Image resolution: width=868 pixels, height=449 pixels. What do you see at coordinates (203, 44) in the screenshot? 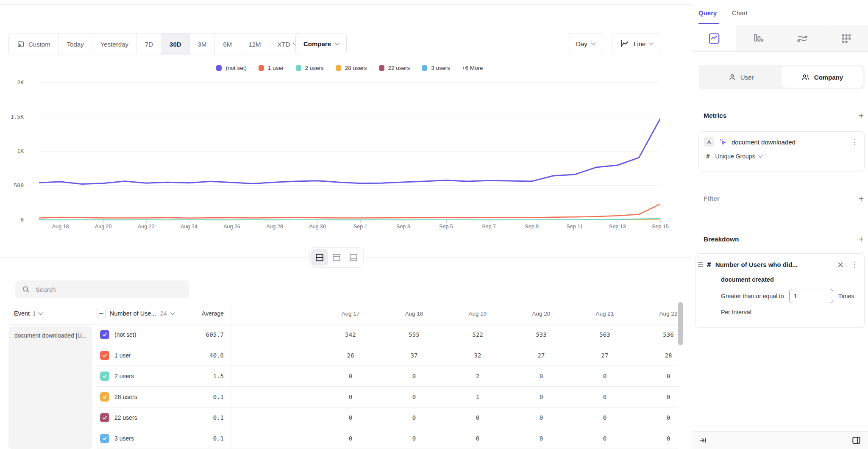
I see `range-button-3m: 3M` at bounding box center [203, 44].